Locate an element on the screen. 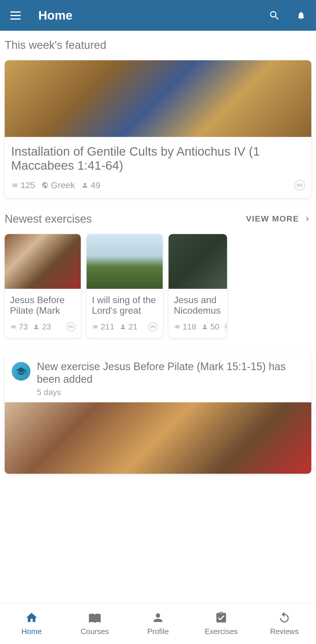 This screenshot has width=316, height=644. clipboard-icon is located at coordinates (221, 618).